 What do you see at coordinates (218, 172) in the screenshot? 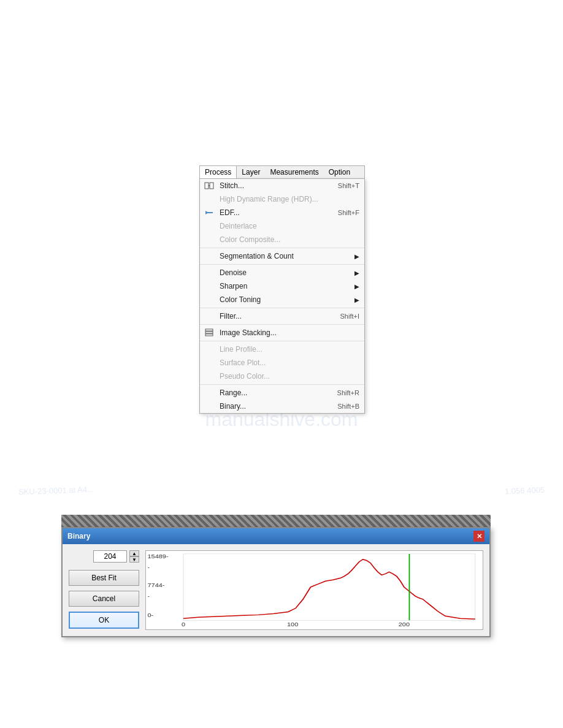
I see `menu-bar-process: Process` at bounding box center [218, 172].